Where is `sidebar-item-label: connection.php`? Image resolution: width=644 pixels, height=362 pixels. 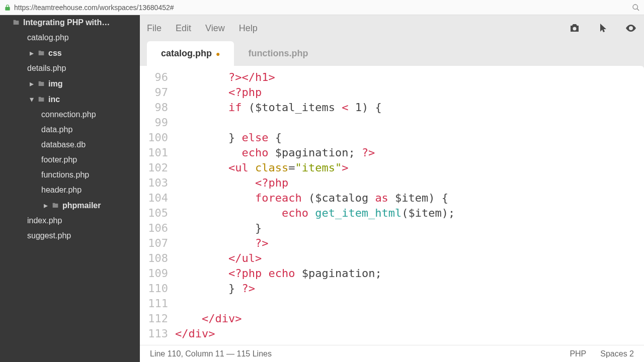
sidebar-item-label: connection.php is located at coordinates (68, 115).